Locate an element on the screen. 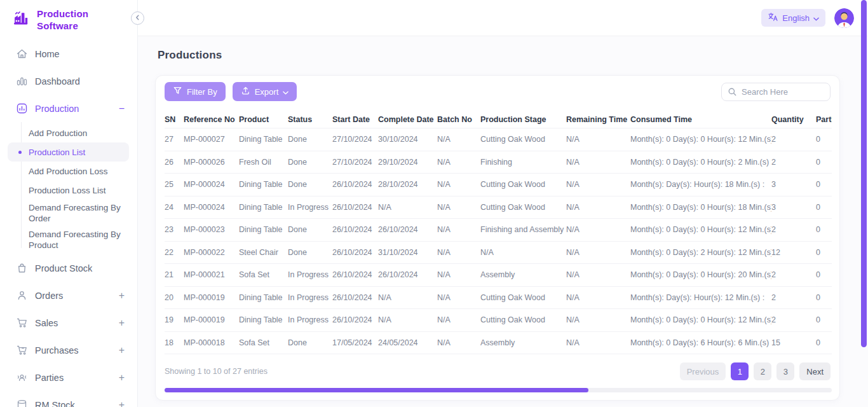 The image size is (868, 407). sidebar-item-demand-forecasting-by-product: Demand Forecasting By Product is located at coordinates (69, 240).